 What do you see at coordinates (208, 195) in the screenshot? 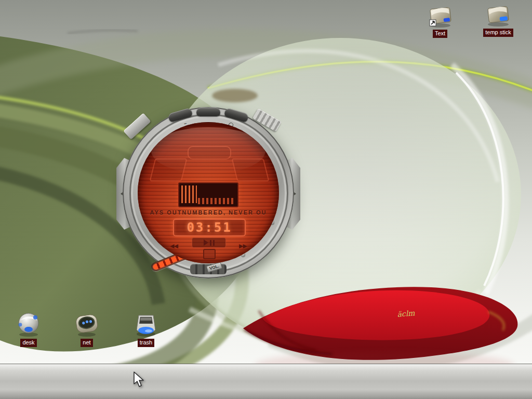
I see `spectrum-analyzer` at bounding box center [208, 195].